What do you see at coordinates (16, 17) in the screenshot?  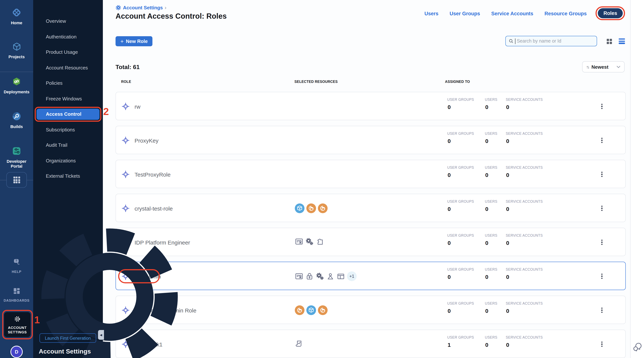 I see `rail-item-home: Home` at bounding box center [16, 17].